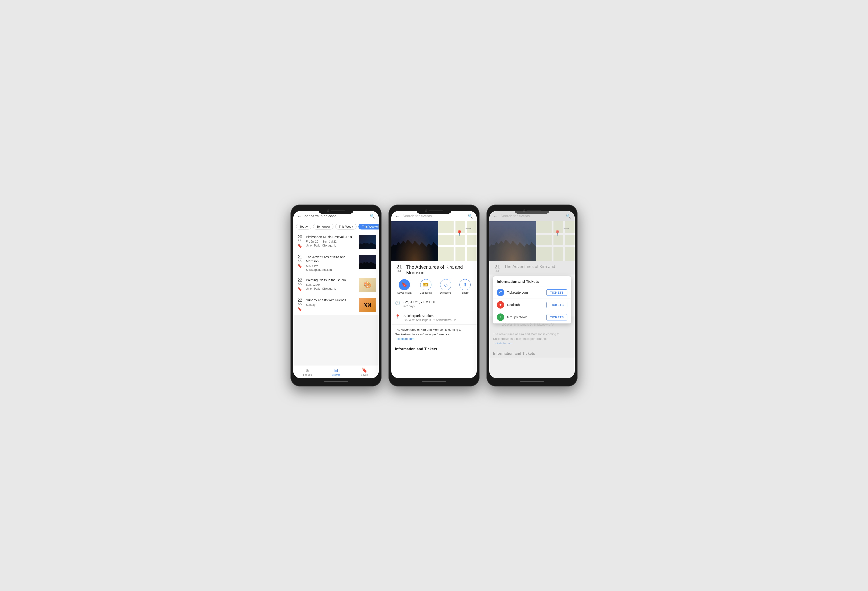 The height and width of the screenshot is (591, 868). What do you see at coordinates (336, 242) in the screenshot?
I see `event-item-1: 20 JUL 🔖 Pitchspoon Music Festival 2018 …` at bounding box center [336, 242].